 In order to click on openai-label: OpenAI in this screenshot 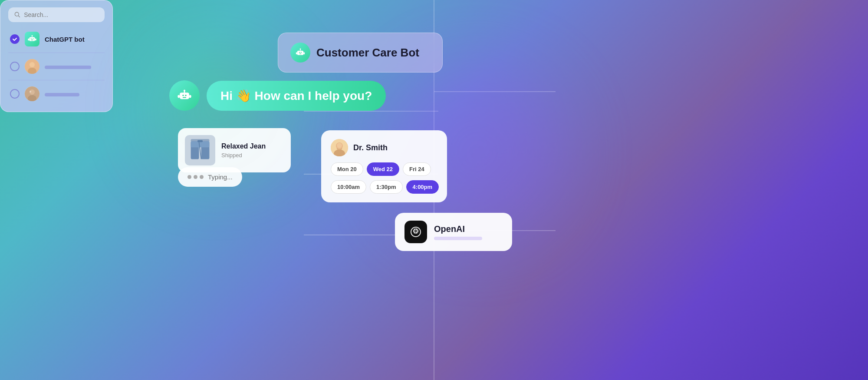, I will do `click(468, 229)`.